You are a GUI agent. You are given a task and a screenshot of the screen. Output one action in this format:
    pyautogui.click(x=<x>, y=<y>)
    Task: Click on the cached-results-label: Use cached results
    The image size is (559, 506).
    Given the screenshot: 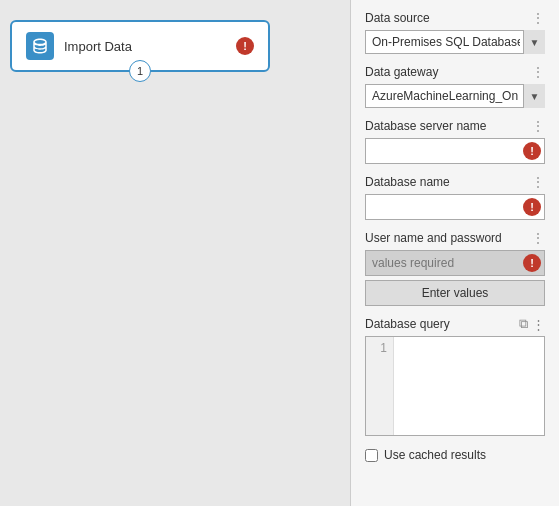 What is the action you would take?
    pyautogui.click(x=435, y=455)
    